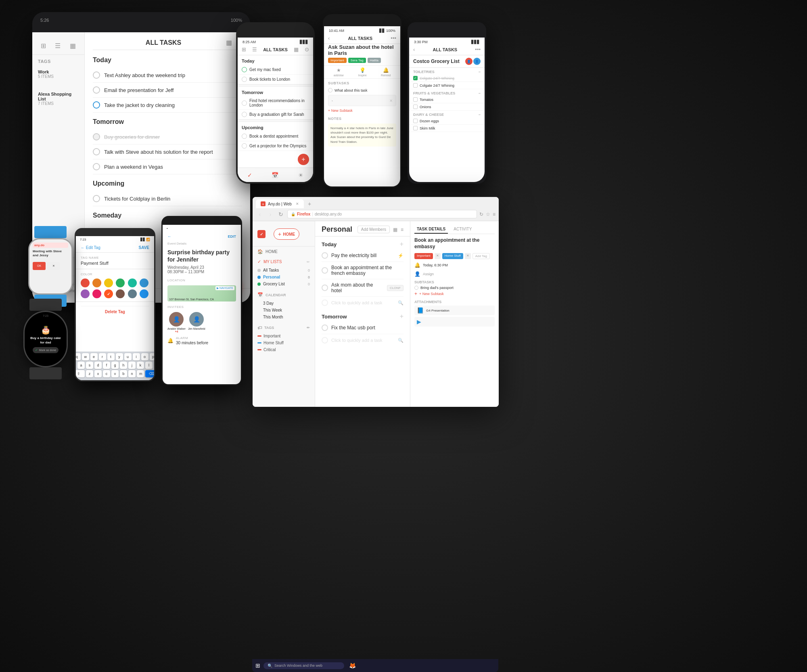 Image resolution: width=807 pixels, height=672 pixels. I want to click on list-item: Get my mac fixed, so click(275, 70).